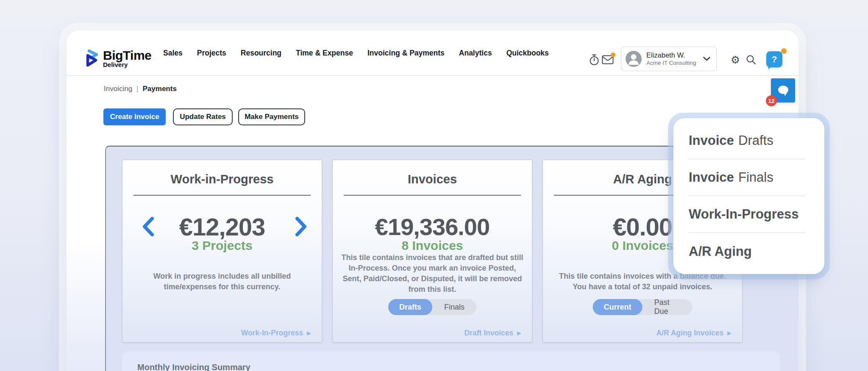 Image resolution: width=868 pixels, height=371 pixels. What do you see at coordinates (276, 333) in the screenshot?
I see `wip-link: Work-In-Progress▸` at bounding box center [276, 333].